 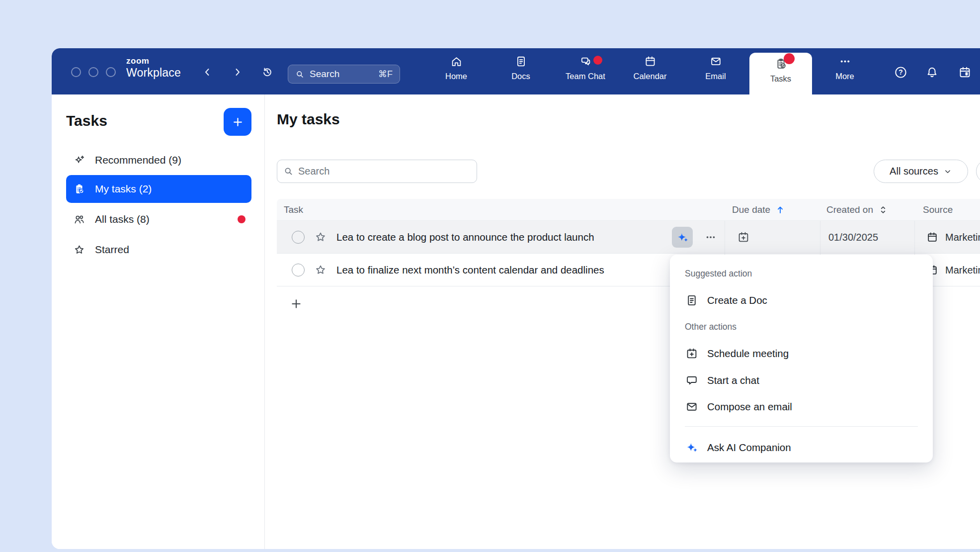 What do you see at coordinates (386, 74) in the screenshot?
I see `search-shortcut: ⌘F` at bounding box center [386, 74].